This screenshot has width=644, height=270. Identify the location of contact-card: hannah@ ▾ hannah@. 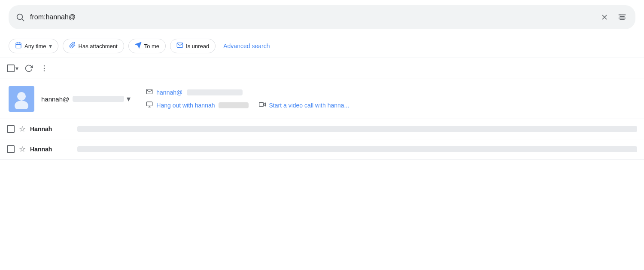
(322, 99).